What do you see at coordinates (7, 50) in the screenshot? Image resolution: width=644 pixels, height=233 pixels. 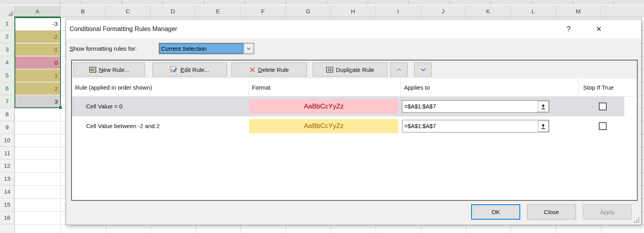 I see `row-header-3: 3` at bounding box center [7, 50].